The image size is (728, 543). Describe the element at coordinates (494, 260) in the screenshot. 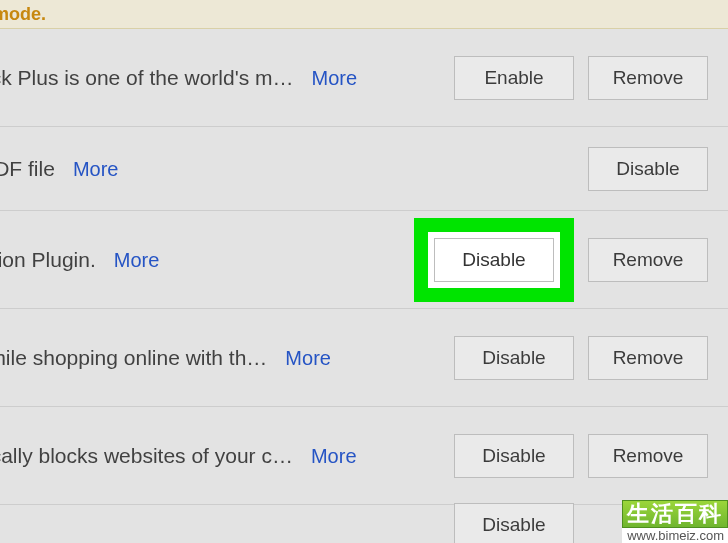

I see `tutorial-highlight: Disable` at that location.